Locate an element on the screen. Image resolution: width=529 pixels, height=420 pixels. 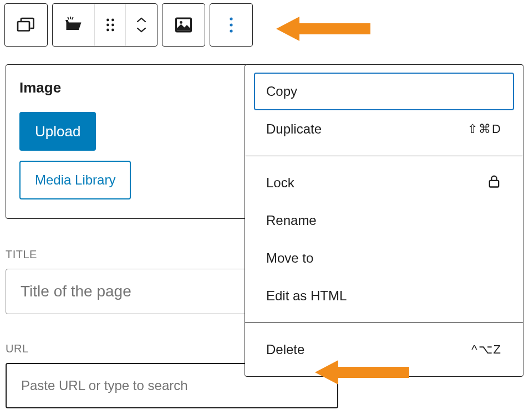
menu-section-3: Delete ^⌥Z is located at coordinates (384, 350).